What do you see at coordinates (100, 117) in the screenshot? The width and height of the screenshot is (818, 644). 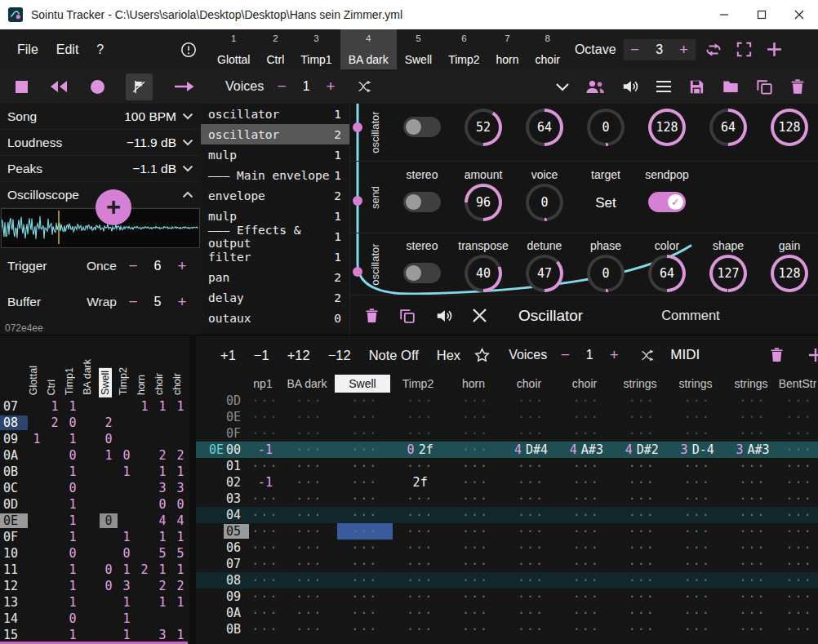 I see `panel-row-song: Song100 BPM` at bounding box center [100, 117].